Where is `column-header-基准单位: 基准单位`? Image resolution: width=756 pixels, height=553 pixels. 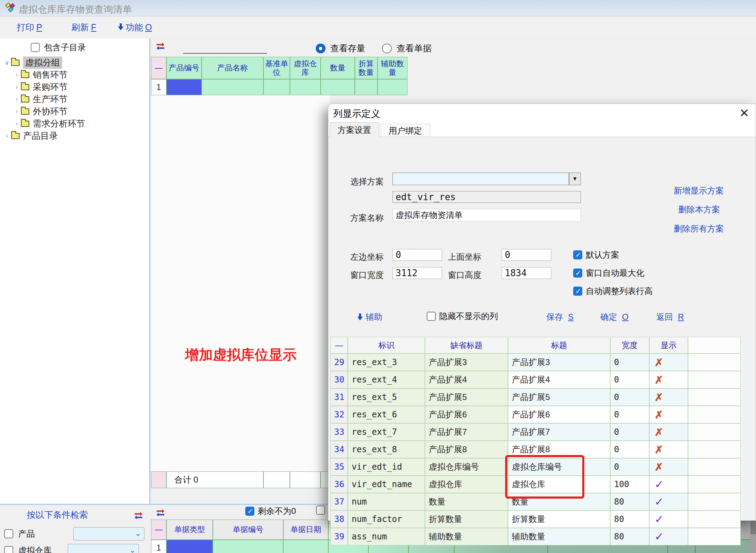
column-header-基准单位: 基准单位 is located at coordinates (277, 68).